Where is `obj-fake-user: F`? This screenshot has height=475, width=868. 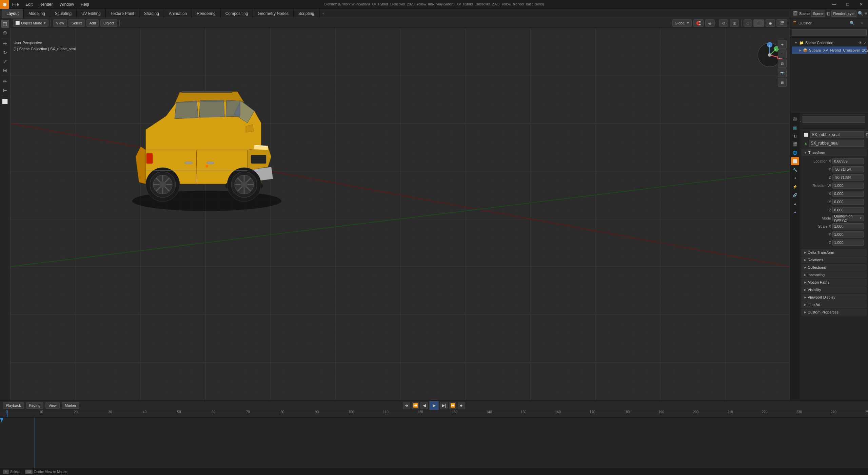 obj-fake-user: F is located at coordinates (867, 135).